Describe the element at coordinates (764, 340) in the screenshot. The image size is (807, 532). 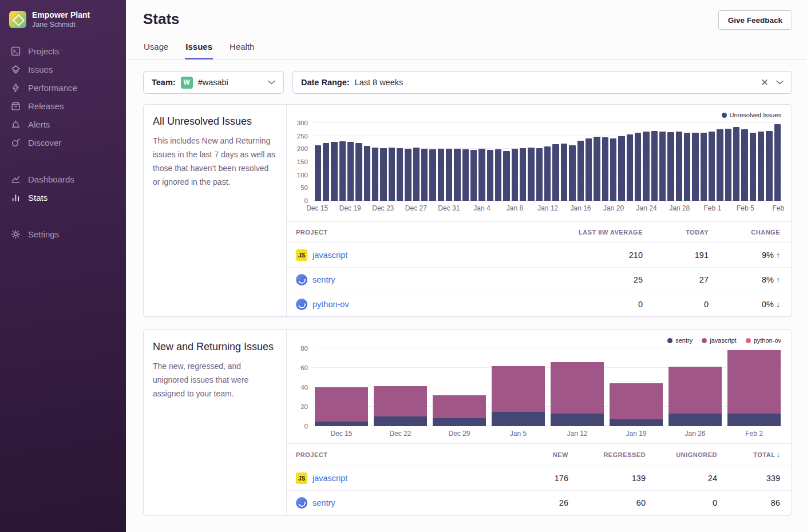
I see `legend-item: python-ov` at that location.